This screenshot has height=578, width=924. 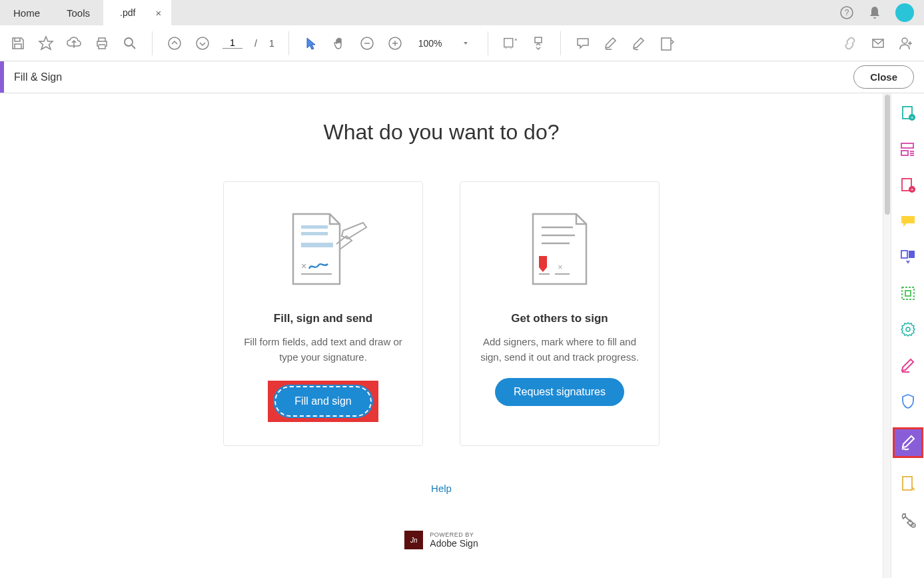 I want to click on help-link: Help, so click(x=441, y=488).